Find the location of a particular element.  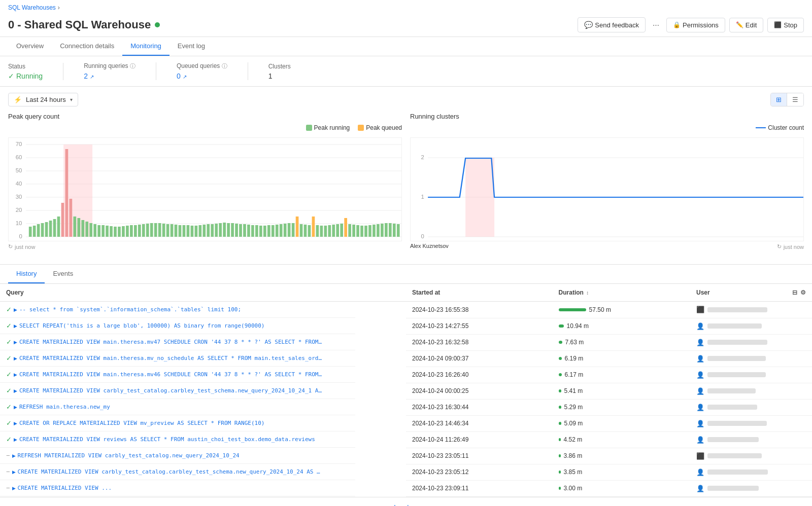

peak-query-legend: Peak running Peak queued is located at coordinates (354, 128).